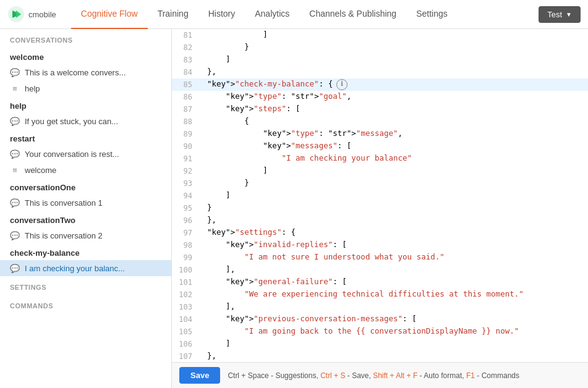 The image size is (588, 388). I want to click on nav-channels-publishing: Channels & Publishing, so click(352, 15).